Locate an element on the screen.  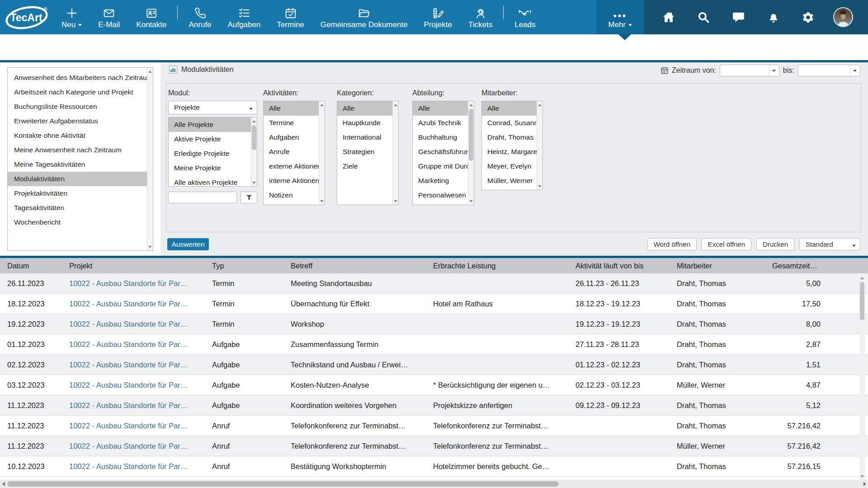
sidebar-item: Arbeitszeit nach Kategorie und Projekt is located at coordinates (77, 92).